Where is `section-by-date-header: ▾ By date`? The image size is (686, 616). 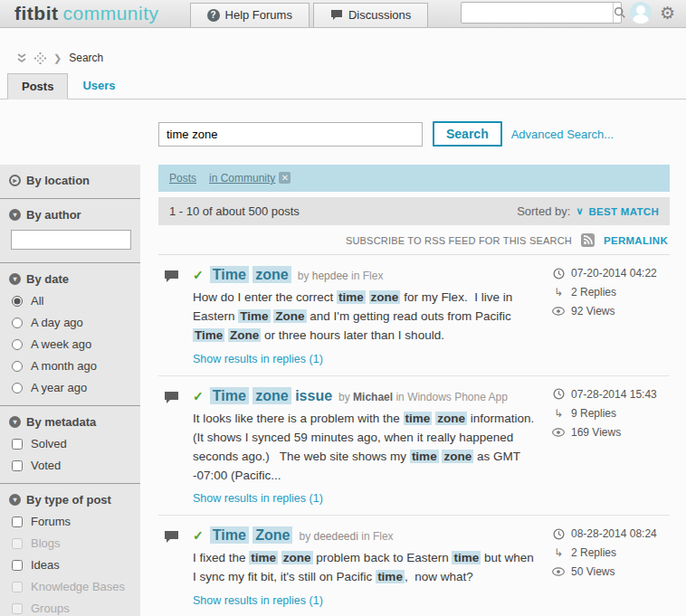
section-by-date-header: ▾ By date is located at coordinates (71, 279).